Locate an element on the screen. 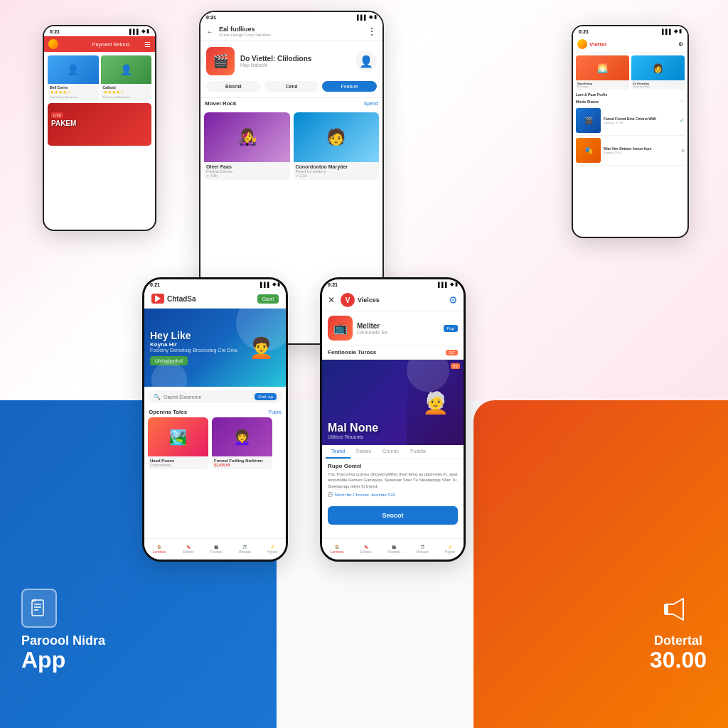 This screenshot has height=728, width=728. tr-list-2: 🎭 Mlat Vire Dettser Insiun fups Sonyips_… is located at coordinates (630, 151).